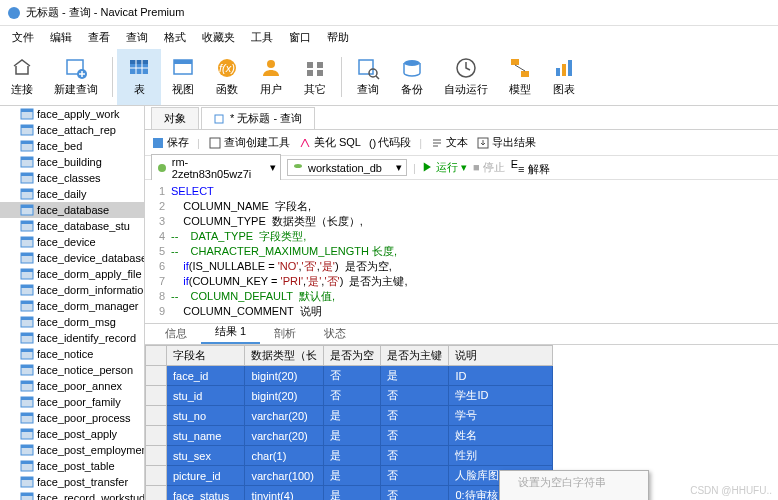 The height and width of the screenshot is (500, 778). Describe the element at coordinates (227, 77) in the screenshot. I see `function-button: f(x)函数` at that location.